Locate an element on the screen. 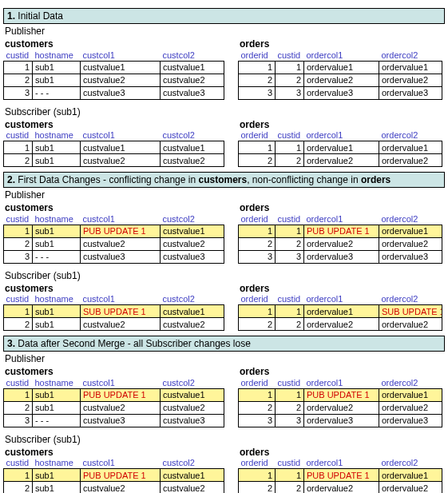  col-header: ordercol2 is located at coordinates (410, 300).